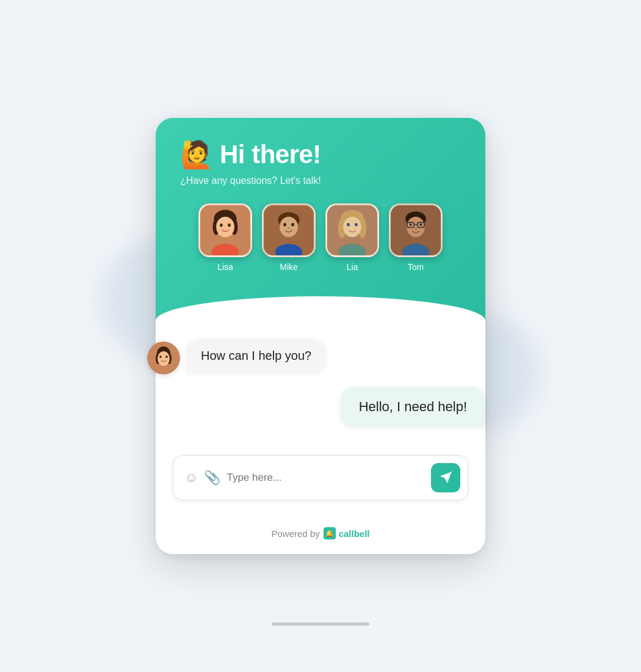 Image resolution: width=641 pixels, height=672 pixels. Describe the element at coordinates (353, 267) in the screenshot. I see `agent-name-lia: Lia` at that location.